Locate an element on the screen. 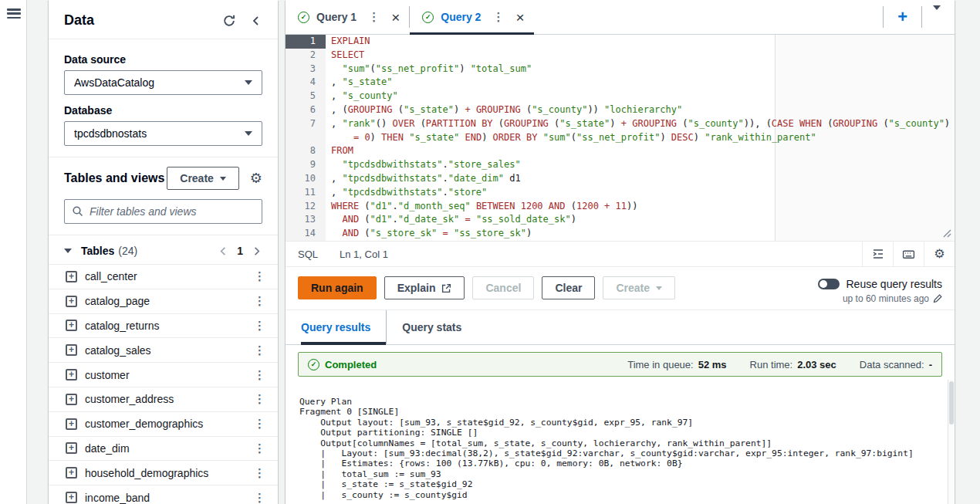 The image size is (980, 504). tables-count: (24) is located at coordinates (128, 251).